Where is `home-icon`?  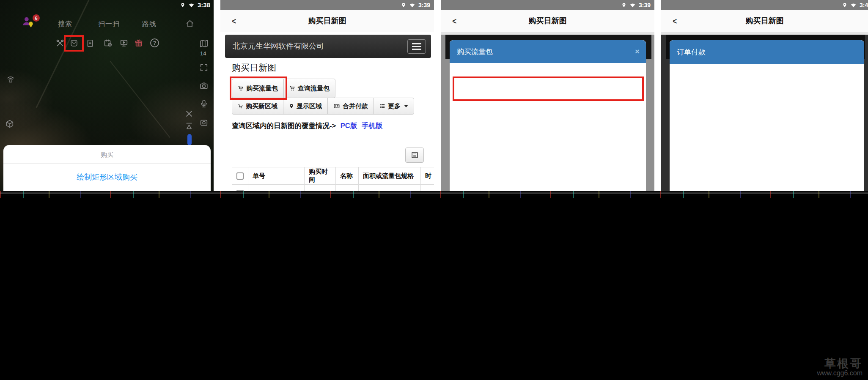
home-icon is located at coordinates (190, 24).